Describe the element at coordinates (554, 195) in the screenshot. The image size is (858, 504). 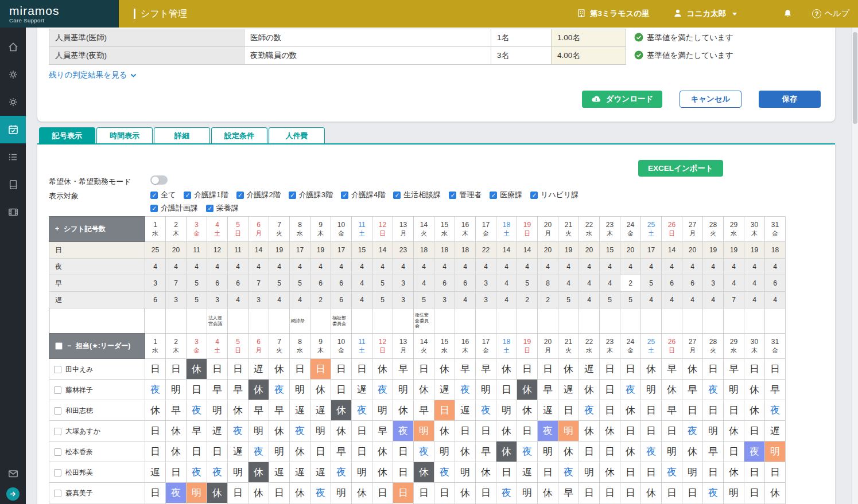
I see `filter-item: リハビリ課` at that location.